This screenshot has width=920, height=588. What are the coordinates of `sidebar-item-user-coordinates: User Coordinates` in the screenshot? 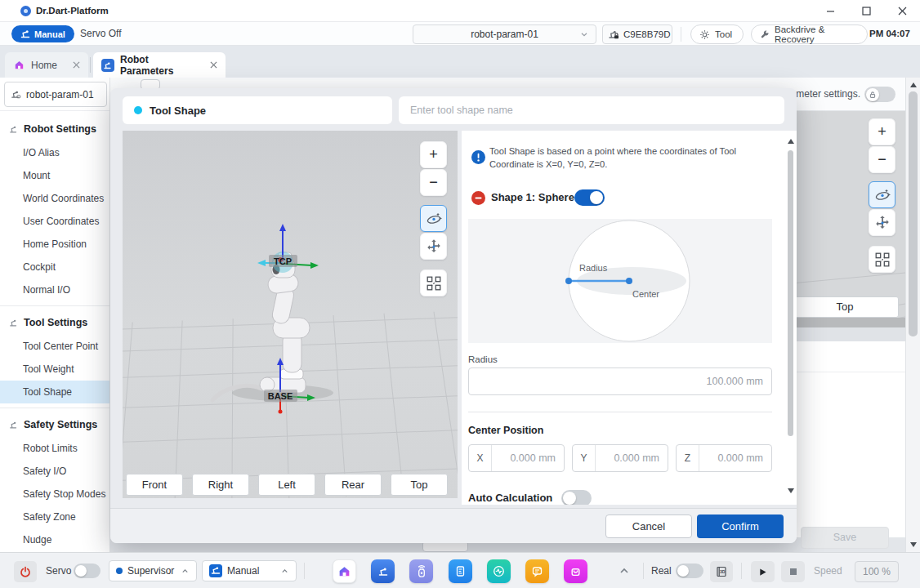 It's located at (55, 221).